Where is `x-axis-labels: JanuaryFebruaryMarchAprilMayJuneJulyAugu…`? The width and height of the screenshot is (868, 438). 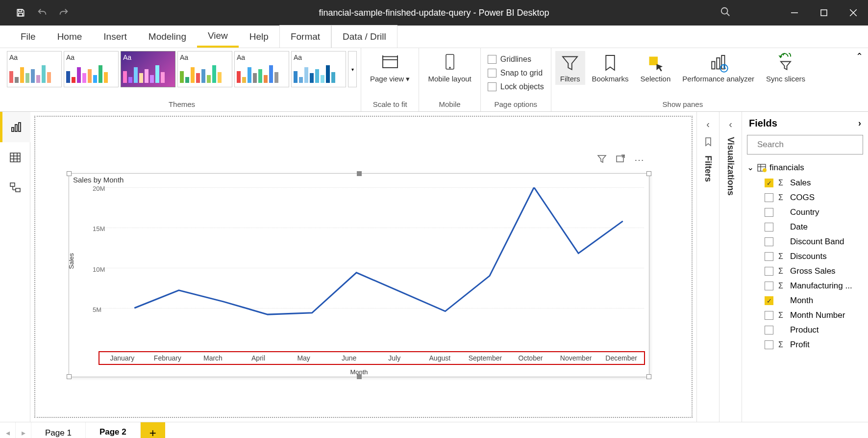
x-axis-labels: JanuaryFebruaryMarchAprilMayJuneJulyAugu… is located at coordinates (372, 358).